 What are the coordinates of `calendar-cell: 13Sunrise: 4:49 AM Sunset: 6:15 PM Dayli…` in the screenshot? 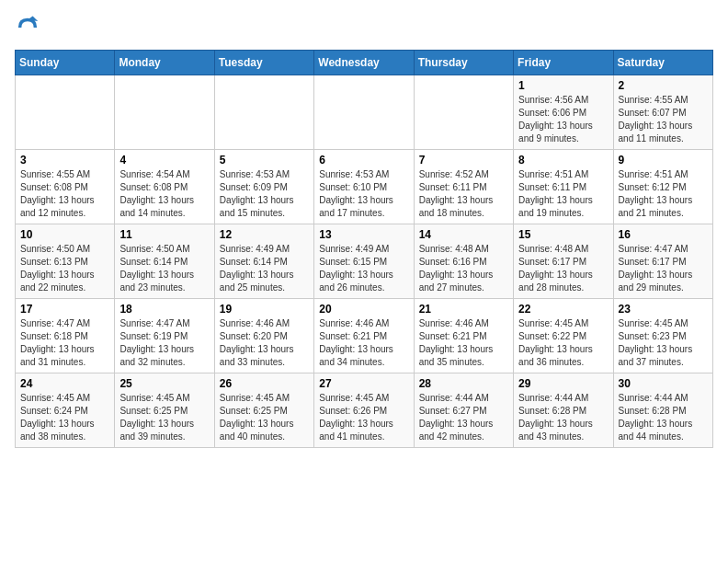 It's located at (364, 261).